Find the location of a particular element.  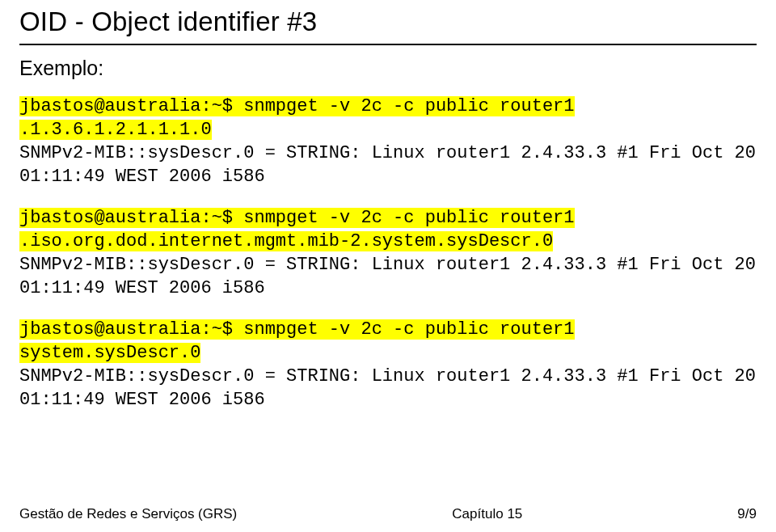

footer-center: Capítulo 15 is located at coordinates (487, 514).